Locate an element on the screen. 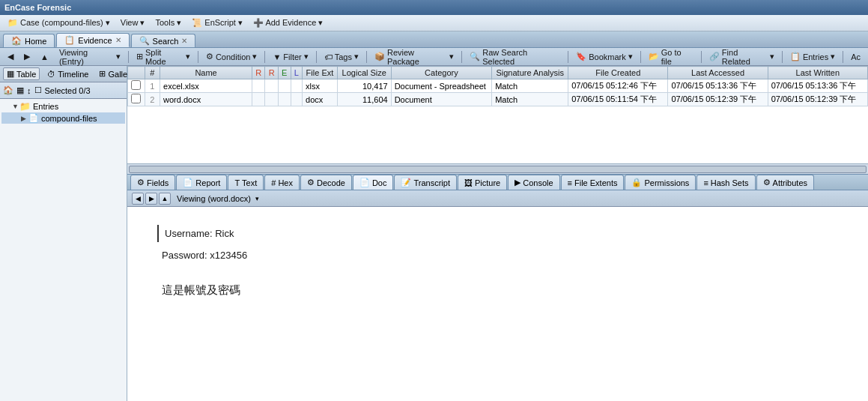 This screenshot has height=401, width=868. evidence-icon: 📋 is located at coordinates (70, 40).